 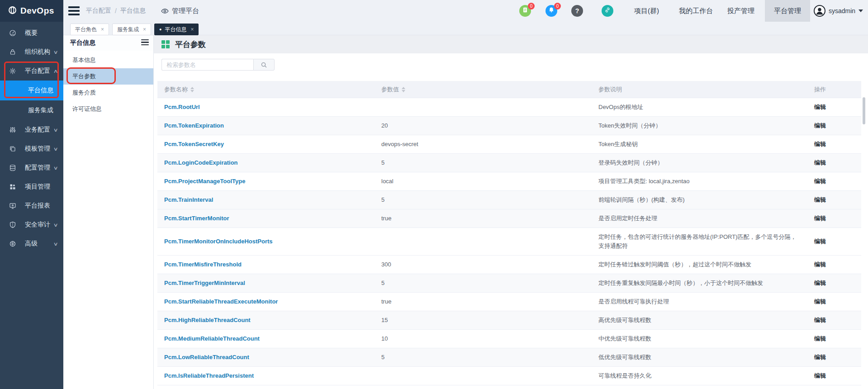 What do you see at coordinates (197, 218) in the screenshot?
I see `param-name-link: Pcm.StartTimerMonitor` at bounding box center [197, 218].